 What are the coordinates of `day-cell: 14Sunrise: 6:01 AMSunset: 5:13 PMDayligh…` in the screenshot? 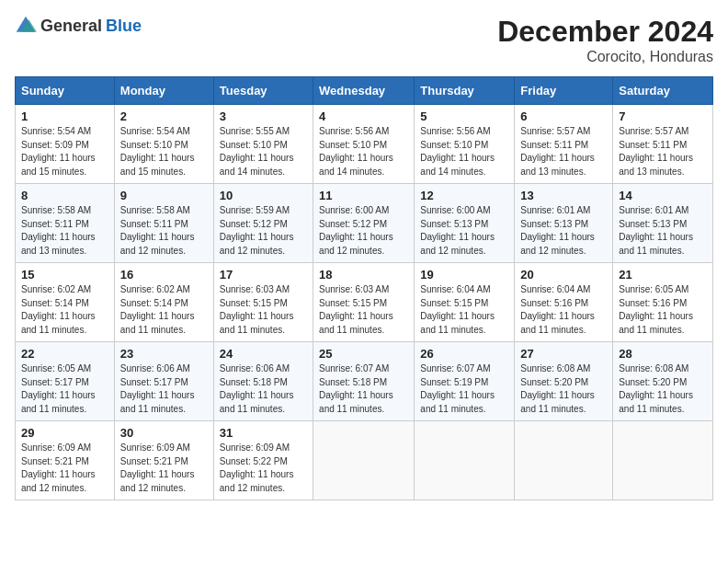 It's located at (664, 224).